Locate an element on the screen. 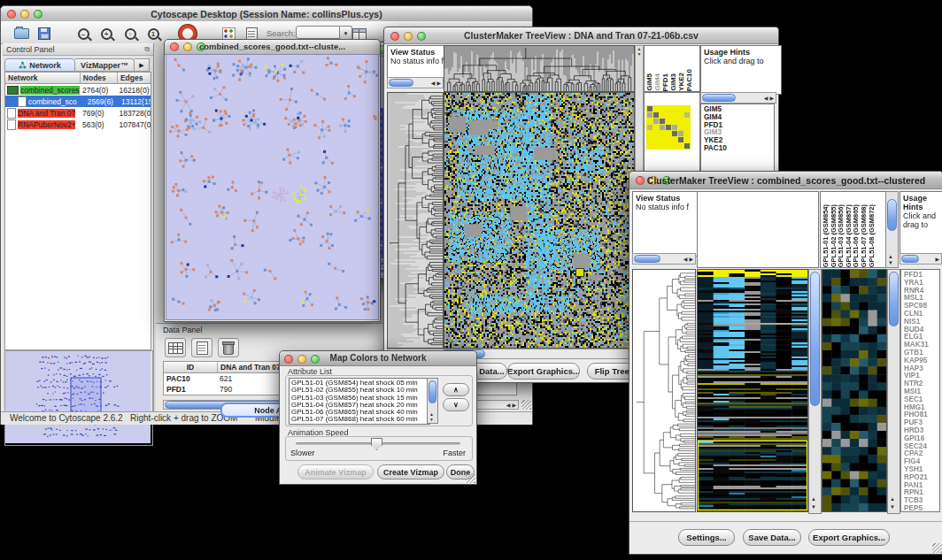 The height and width of the screenshot is (560, 942). tv1-global-heatmap is located at coordinates (539, 220).